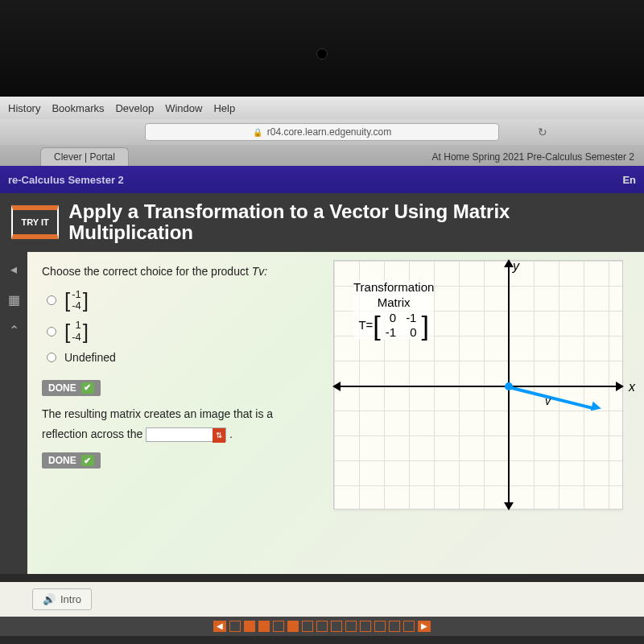 The image size is (644, 644). What do you see at coordinates (322, 180) in the screenshot?
I see `course-header: re-Calculus Semester 2 En` at bounding box center [322, 180].